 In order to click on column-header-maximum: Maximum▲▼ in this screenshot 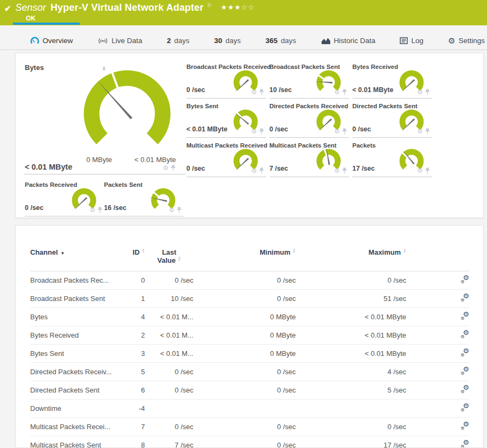, I will do `click(351, 258)`.